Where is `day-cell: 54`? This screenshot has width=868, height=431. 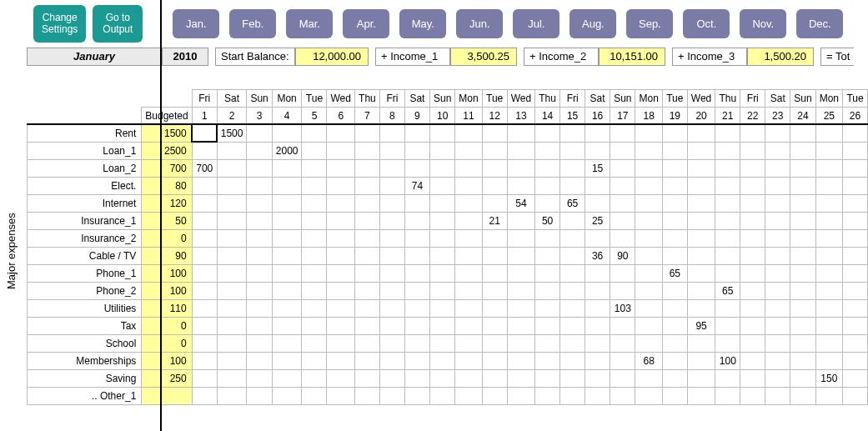 day-cell: 54 is located at coordinates (520, 203).